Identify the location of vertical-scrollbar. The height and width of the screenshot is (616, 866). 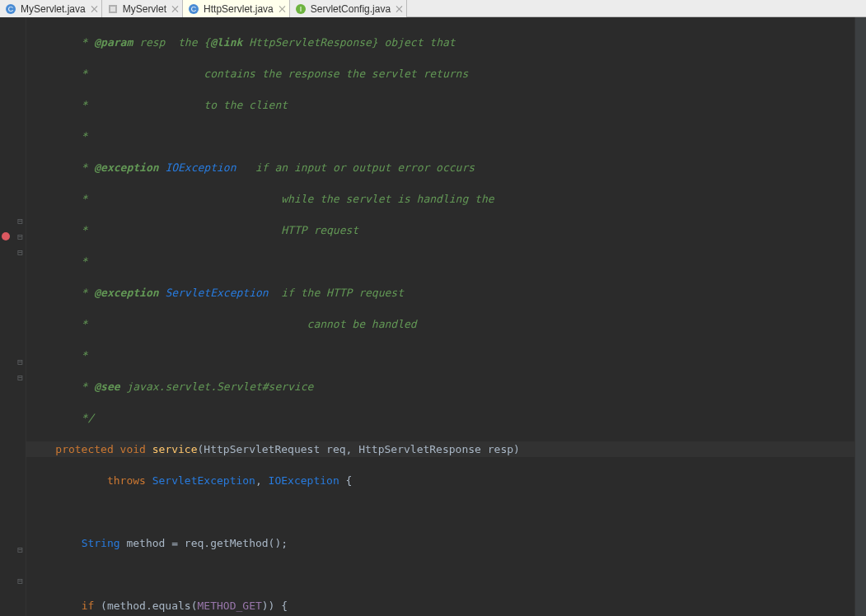
(860, 316).